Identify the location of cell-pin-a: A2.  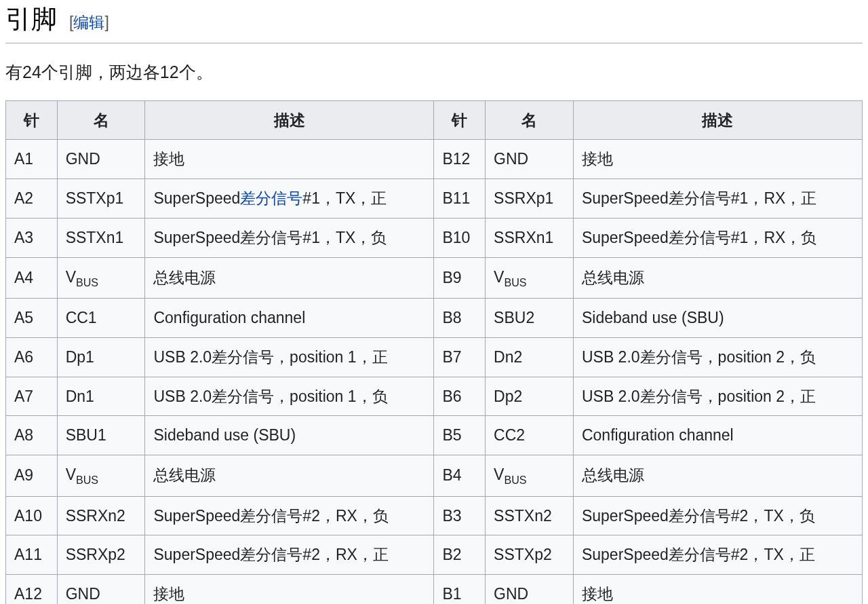
(32, 199).